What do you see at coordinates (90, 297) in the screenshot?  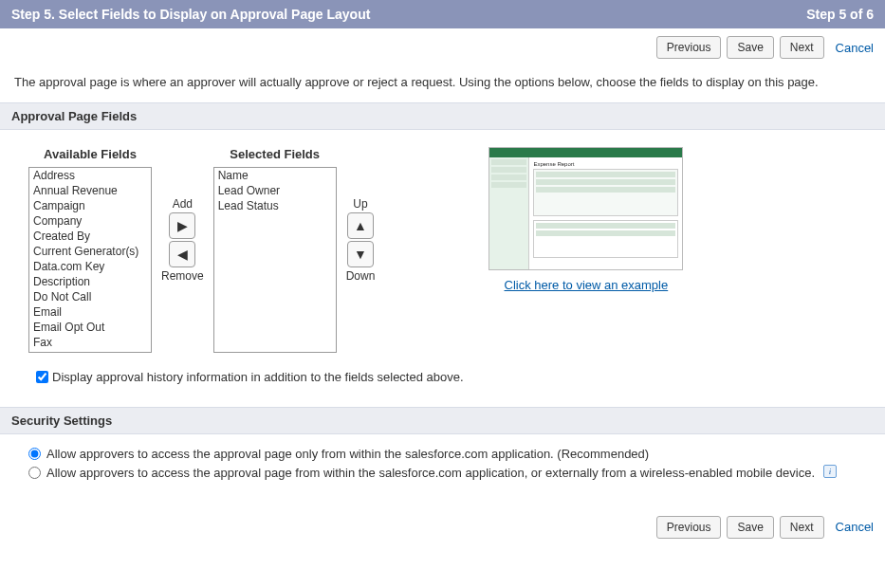 I see `list-item: Do Not Call` at bounding box center [90, 297].